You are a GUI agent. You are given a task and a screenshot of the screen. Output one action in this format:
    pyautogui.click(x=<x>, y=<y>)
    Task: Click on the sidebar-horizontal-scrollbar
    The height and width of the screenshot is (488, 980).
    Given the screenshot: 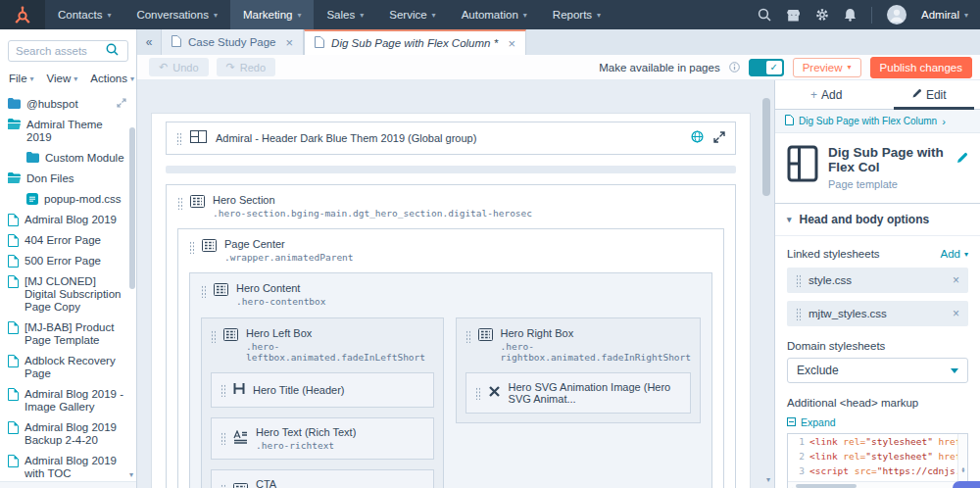 What is the action you would take?
    pyautogui.click(x=69, y=484)
    